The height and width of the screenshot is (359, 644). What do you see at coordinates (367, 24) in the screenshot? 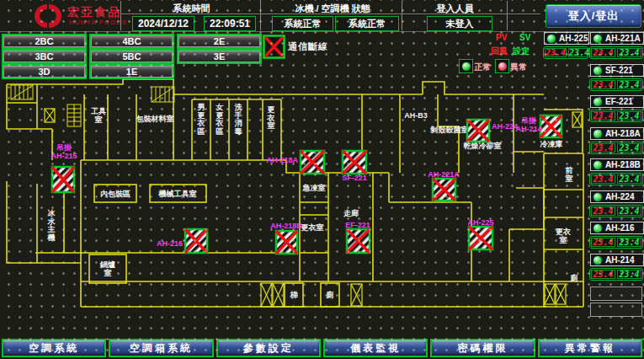
I see `ahu-status: 系統正常` at bounding box center [367, 24].